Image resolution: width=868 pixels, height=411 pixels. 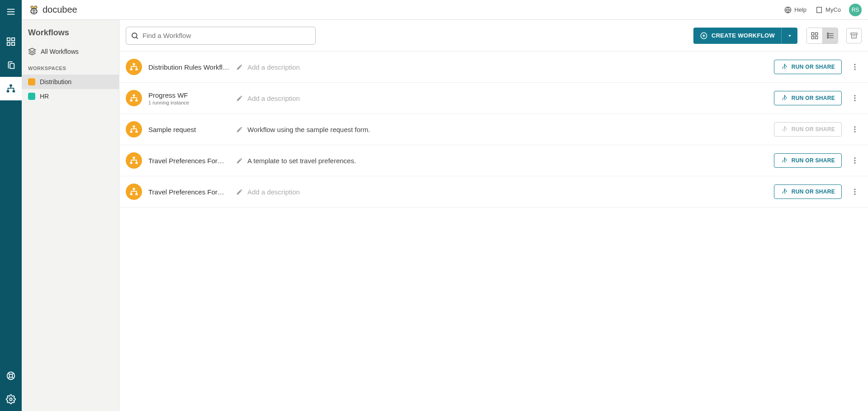 What do you see at coordinates (11, 205) in the screenshot?
I see `nav-rail` at bounding box center [11, 205].